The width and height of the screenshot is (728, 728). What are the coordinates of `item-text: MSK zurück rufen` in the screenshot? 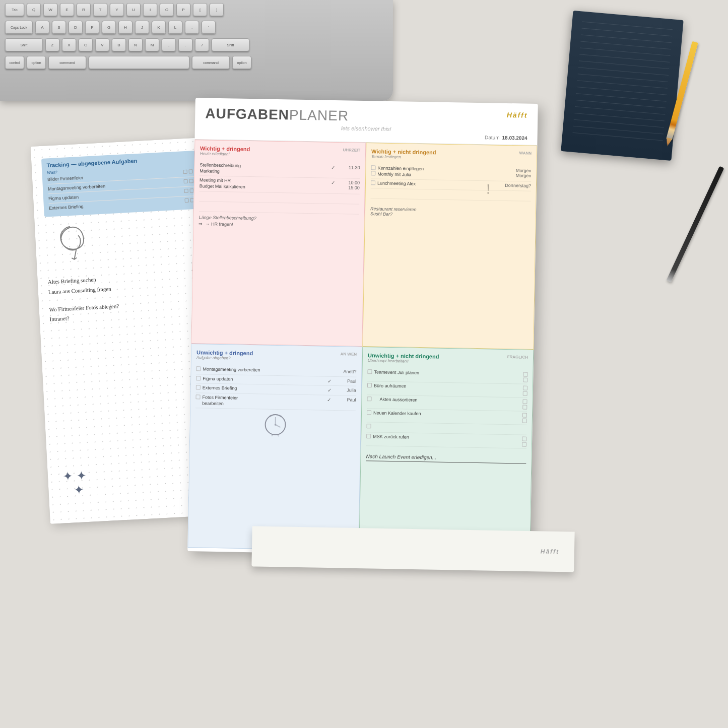 It's located at (446, 438).